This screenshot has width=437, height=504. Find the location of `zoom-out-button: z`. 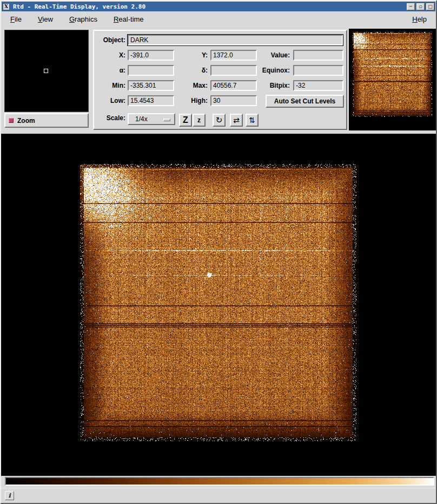

zoom-out-button: z is located at coordinates (199, 120).